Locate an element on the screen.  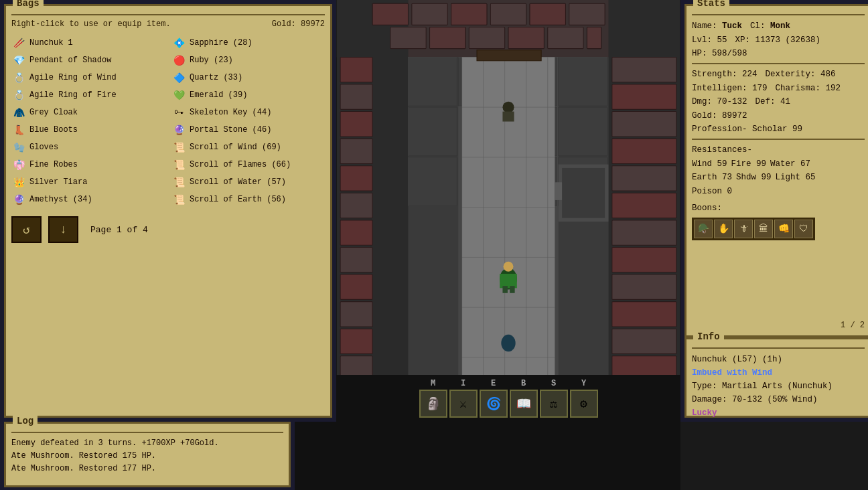
hud-label: M is located at coordinates (433, 384).